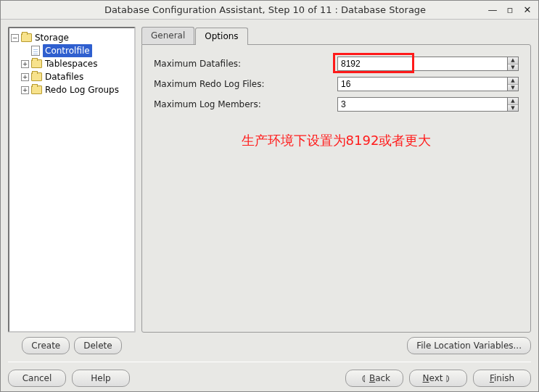  What do you see at coordinates (221, 36) in the screenshot?
I see `tab-options: Options` at bounding box center [221, 36].